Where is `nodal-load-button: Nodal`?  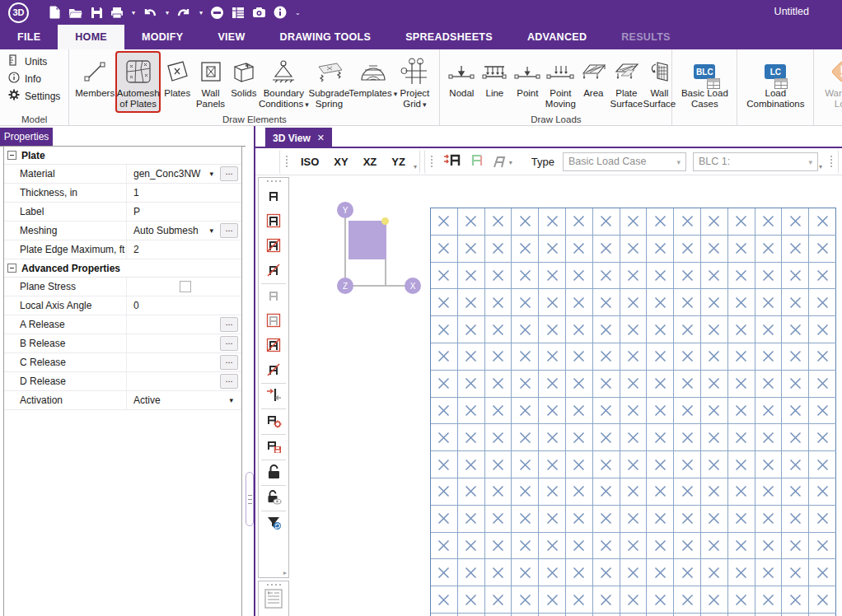
nodal-load-button: Nodal is located at coordinates (461, 77).